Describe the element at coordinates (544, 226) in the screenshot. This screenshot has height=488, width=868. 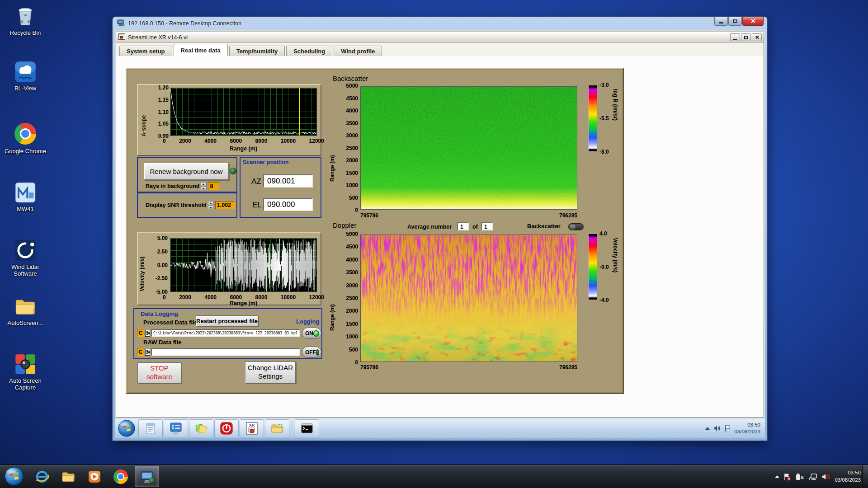
I see `backscatter-toggle-label: Backscatter` at that location.